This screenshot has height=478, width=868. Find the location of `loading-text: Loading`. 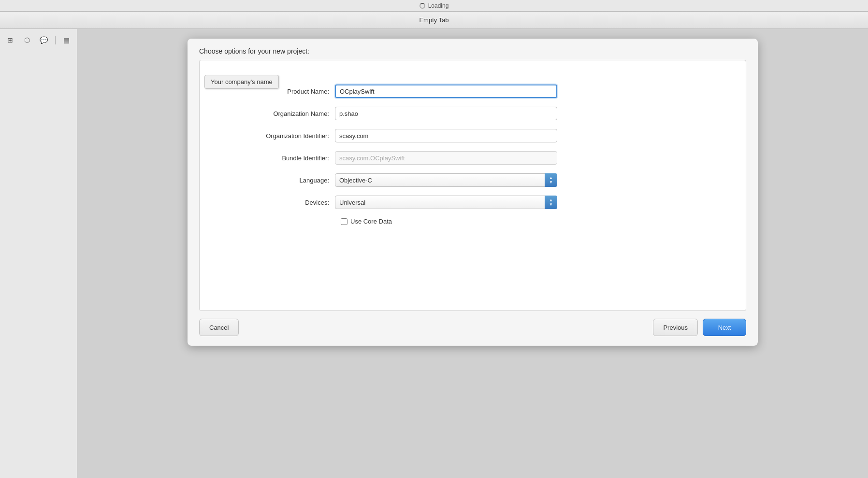

loading-text: Loading is located at coordinates (439, 6).